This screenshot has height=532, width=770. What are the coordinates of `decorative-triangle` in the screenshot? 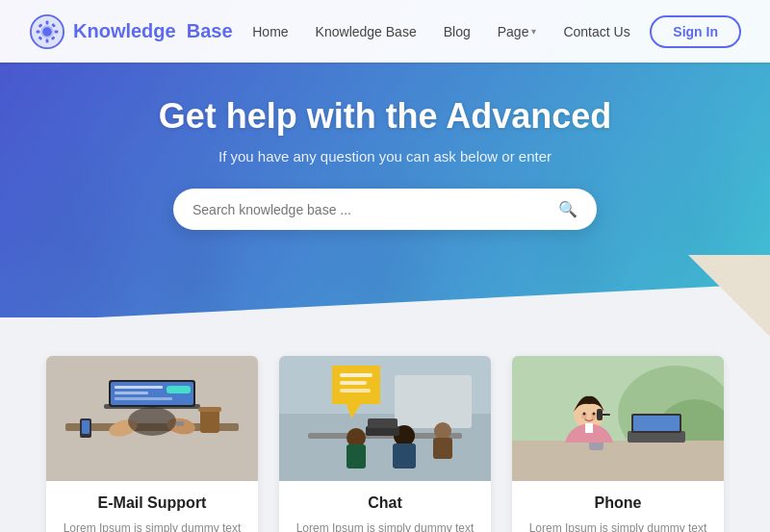 It's located at (730, 296).